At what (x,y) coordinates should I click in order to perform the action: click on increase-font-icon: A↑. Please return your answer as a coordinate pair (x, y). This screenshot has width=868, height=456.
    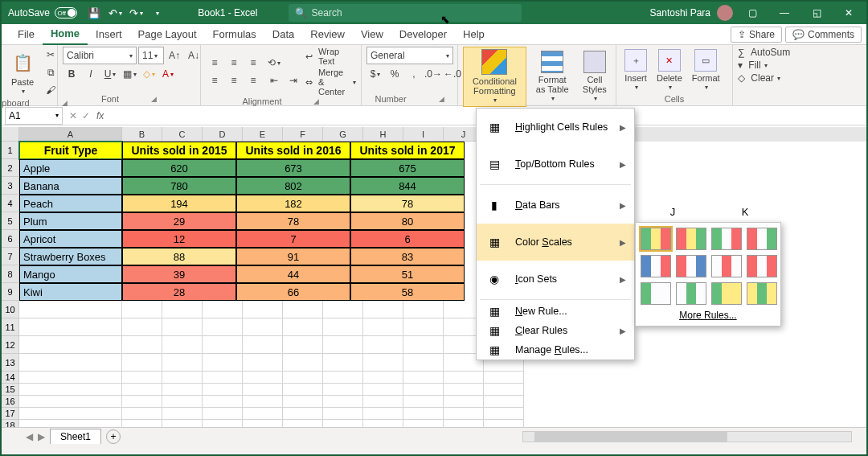
    Looking at the image, I should click on (174, 55).